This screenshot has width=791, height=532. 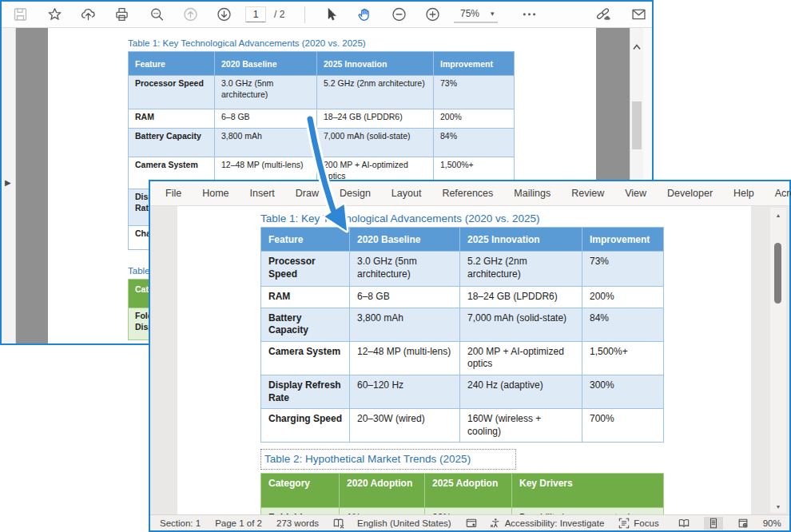 I want to click on status-right-group: Focus 90%, so click(x=700, y=523).